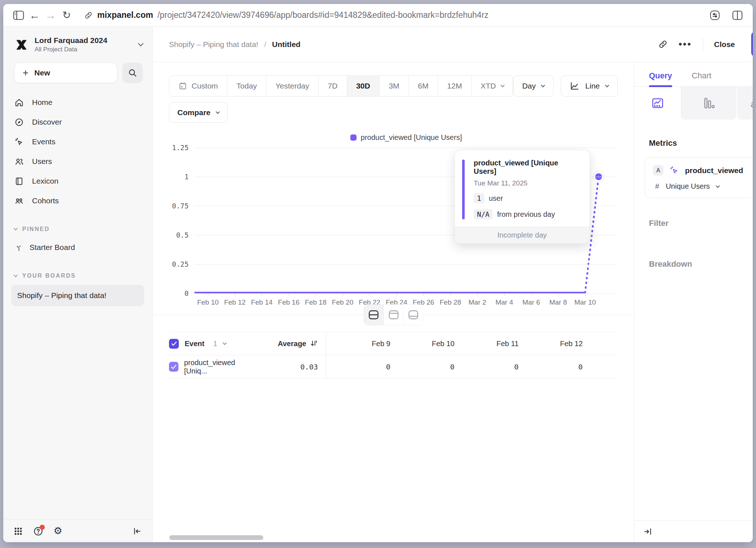  Describe the element at coordinates (133, 73) in the screenshot. I see `search-button` at that location.